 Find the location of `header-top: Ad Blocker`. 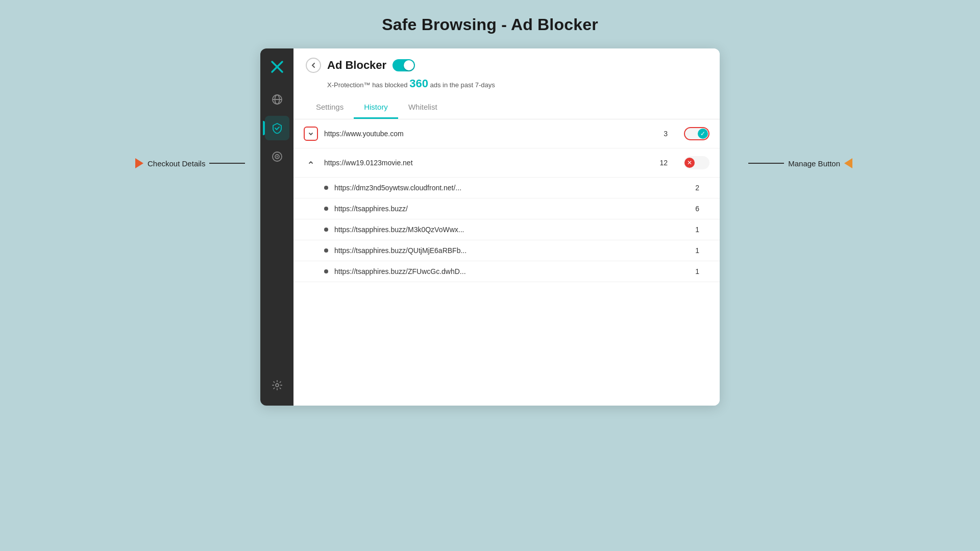

header-top: Ad Blocker is located at coordinates (506, 65).